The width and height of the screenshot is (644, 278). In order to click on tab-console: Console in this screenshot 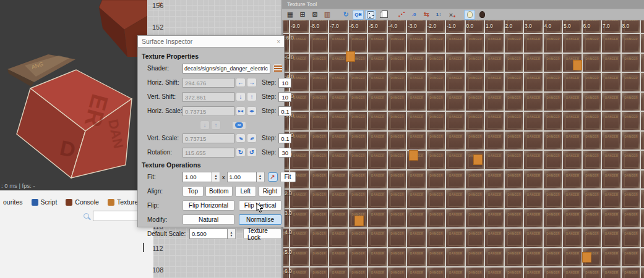, I will do `click(82, 202)`.